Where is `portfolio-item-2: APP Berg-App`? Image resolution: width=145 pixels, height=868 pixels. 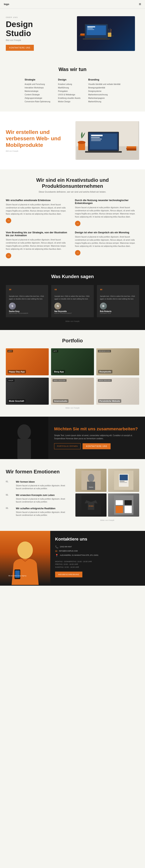 portfolio-item-2: APP Berg-App is located at coordinates (72, 362).